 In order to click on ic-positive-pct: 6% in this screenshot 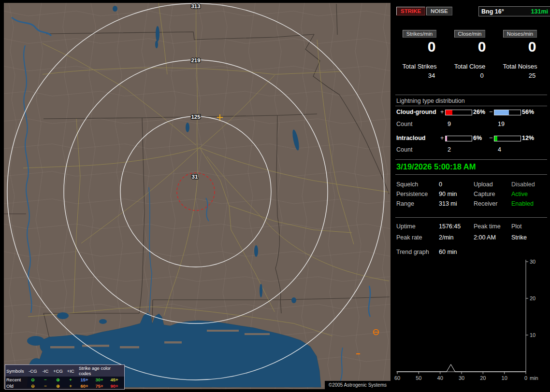, I will do `click(478, 138)`.